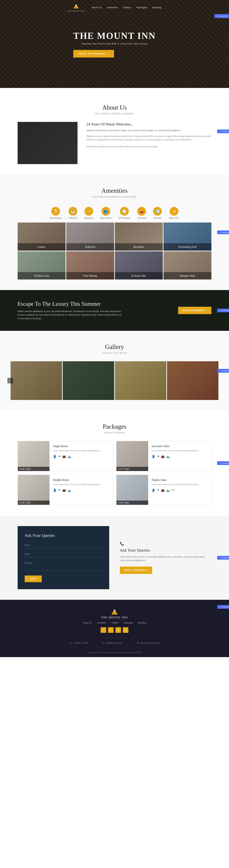  I want to click on package-single-price: $ 125 / Night, so click(34, 469).